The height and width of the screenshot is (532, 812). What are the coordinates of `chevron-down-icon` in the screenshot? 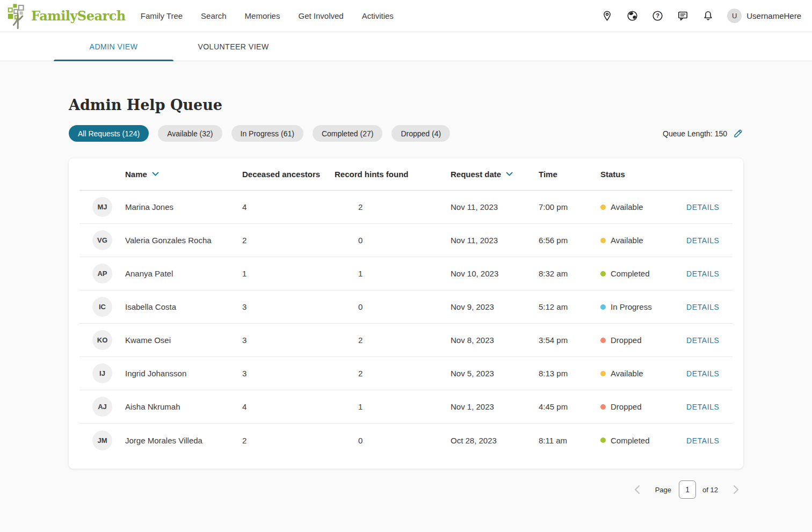 It's located at (509, 174).